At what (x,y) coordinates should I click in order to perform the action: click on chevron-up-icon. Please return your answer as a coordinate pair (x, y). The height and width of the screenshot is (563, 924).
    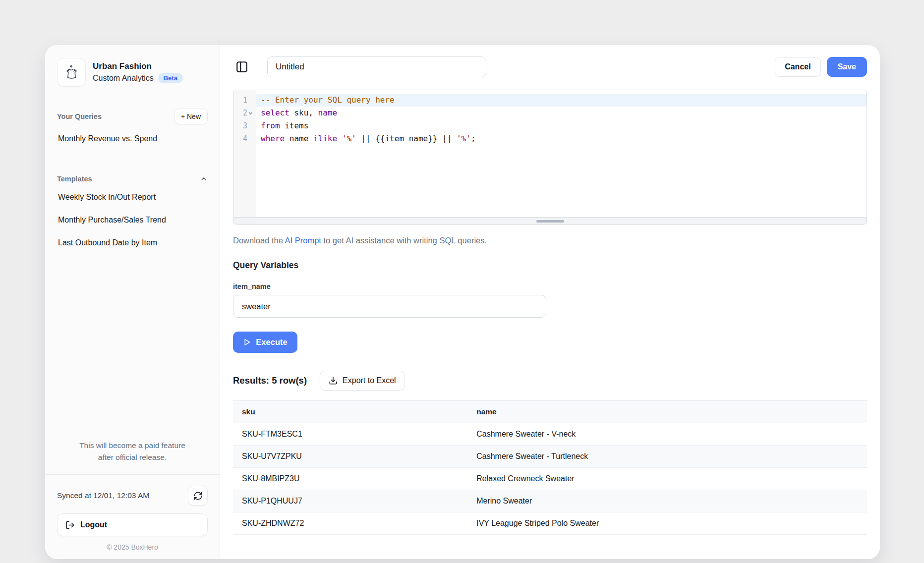
    Looking at the image, I should click on (204, 179).